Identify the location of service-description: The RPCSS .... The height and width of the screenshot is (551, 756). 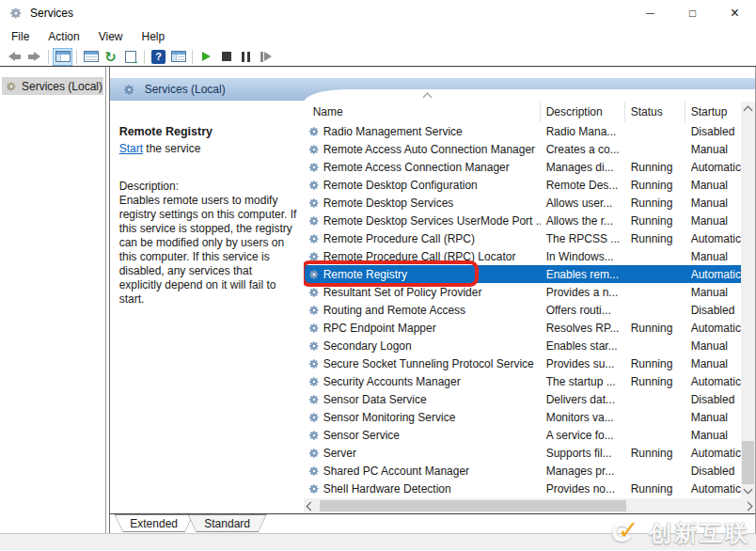
(583, 239).